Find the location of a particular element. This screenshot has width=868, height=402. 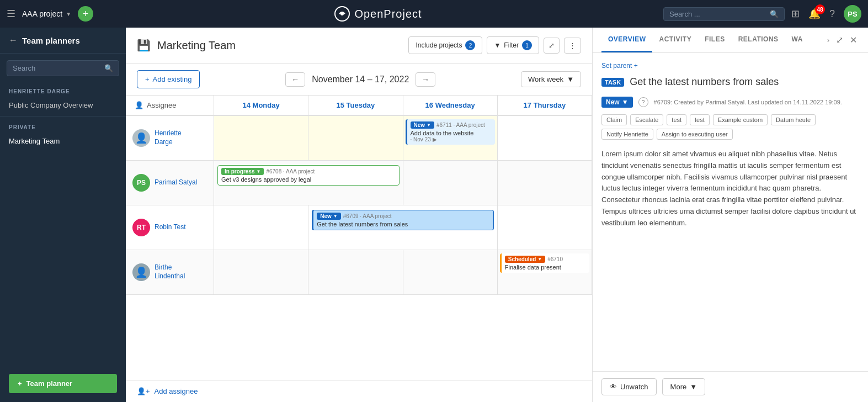

panel-tags: Claim Escalate test test Example custom … is located at coordinates (731, 127).